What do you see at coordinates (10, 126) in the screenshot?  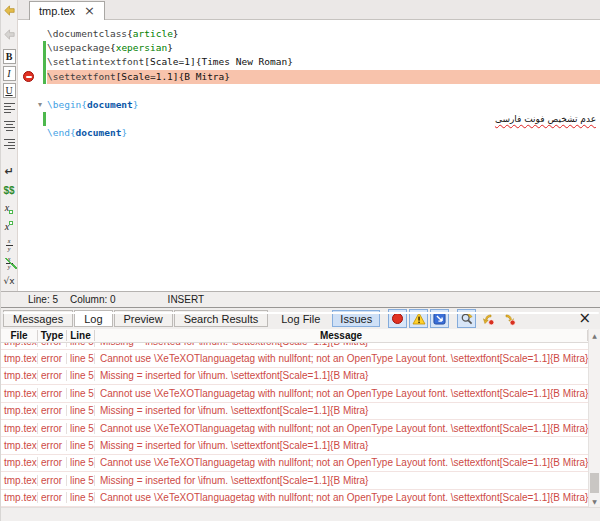 I see `align-center-icon` at bounding box center [10, 126].